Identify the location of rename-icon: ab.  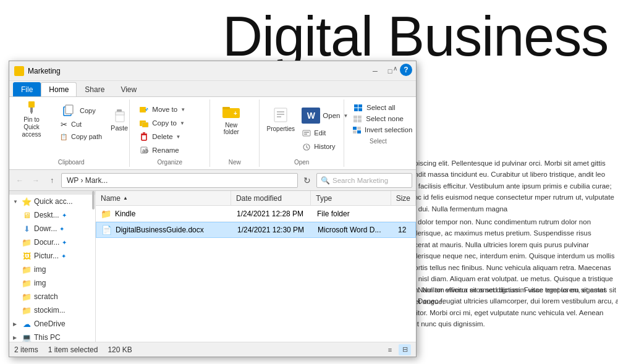
(144, 150).